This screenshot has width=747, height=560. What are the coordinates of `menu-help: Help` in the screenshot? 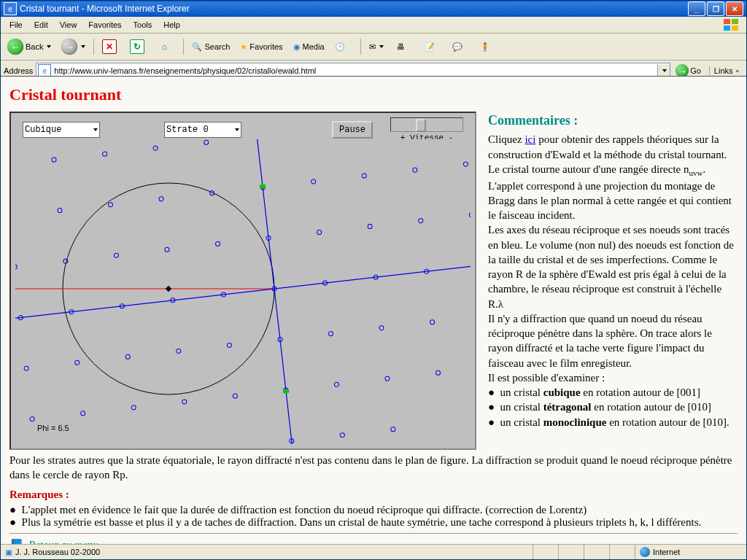 It's located at (172, 25).